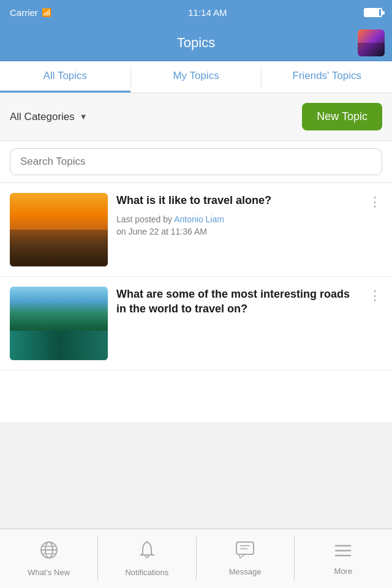 The width and height of the screenshot is (392, 588). I want to click on categories-dropdown-button: All Categories ▼, so click(49, 117).